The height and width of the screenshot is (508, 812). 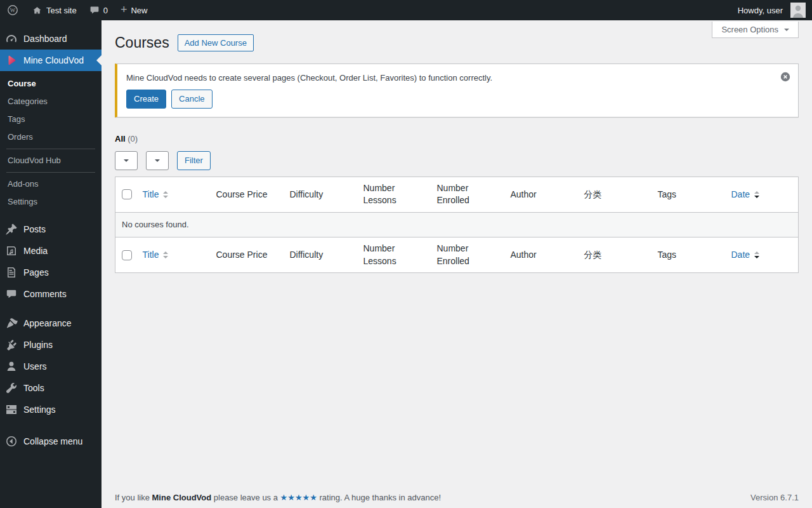 I want to click on setup-notice: Mine CloudVod needs to create several pa…, so click(x=457, y=90).